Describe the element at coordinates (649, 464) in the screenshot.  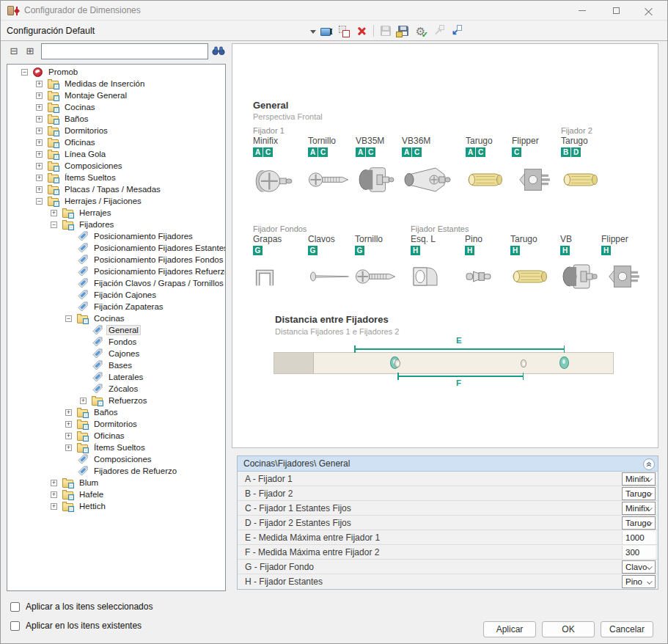
I see `collapse-group-button` at that location.